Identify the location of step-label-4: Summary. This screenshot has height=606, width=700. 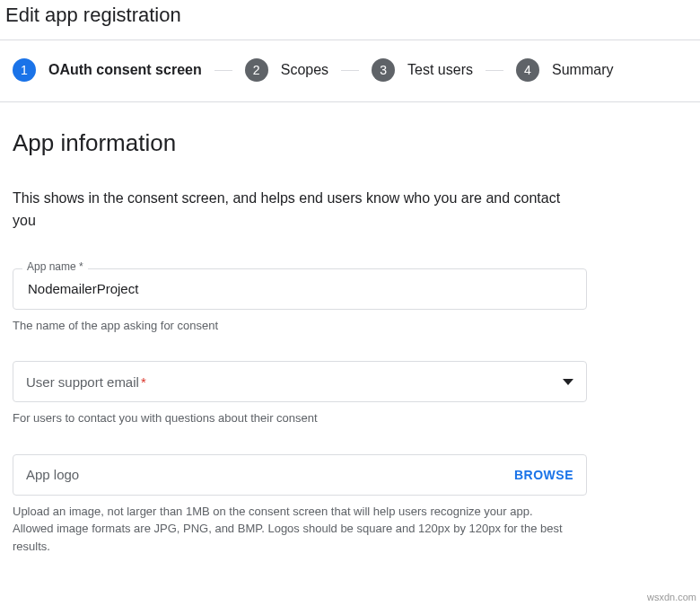
(582, 70).